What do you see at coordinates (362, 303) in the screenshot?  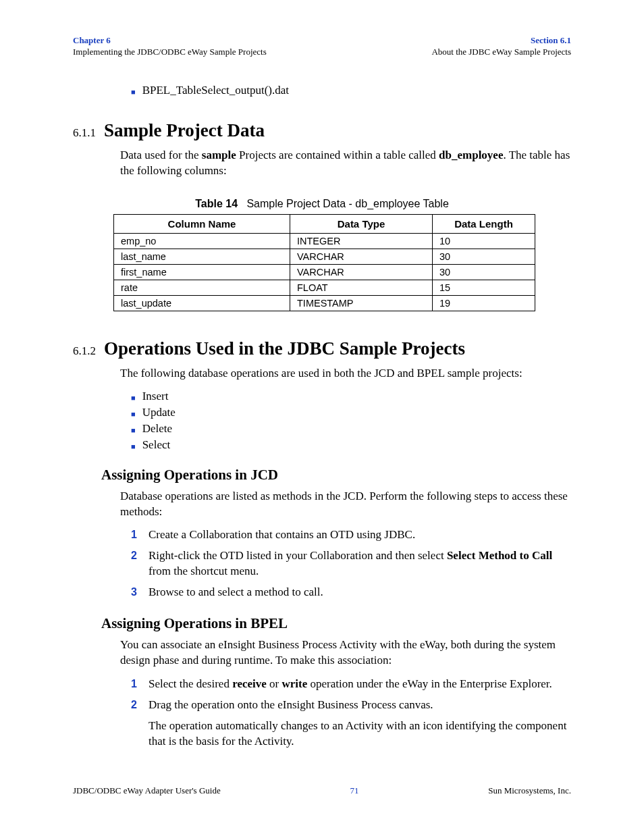 I see `cell: TIMESTAMP` at bounding box center [362, 303].